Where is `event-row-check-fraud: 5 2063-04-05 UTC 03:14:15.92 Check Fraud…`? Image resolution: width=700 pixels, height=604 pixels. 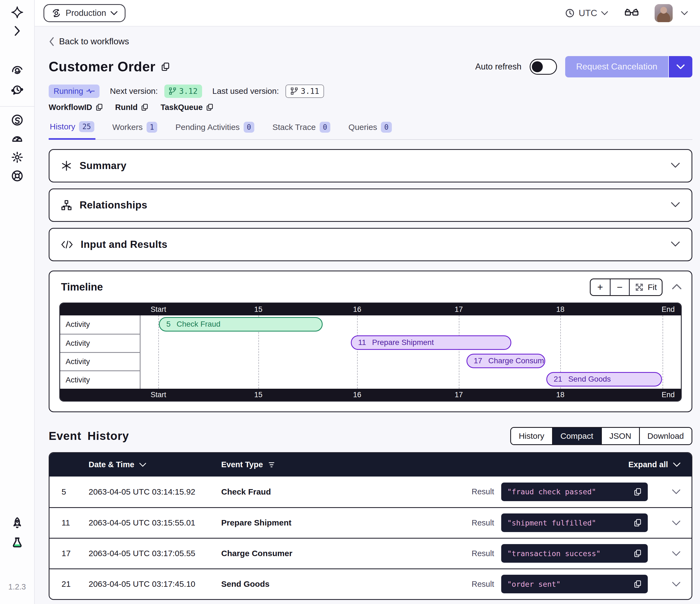
event-row-check-fraud: 5 2063-04-05 UTC 03:14:15.92 Check Fraud… is located at coordinates (370, 492).